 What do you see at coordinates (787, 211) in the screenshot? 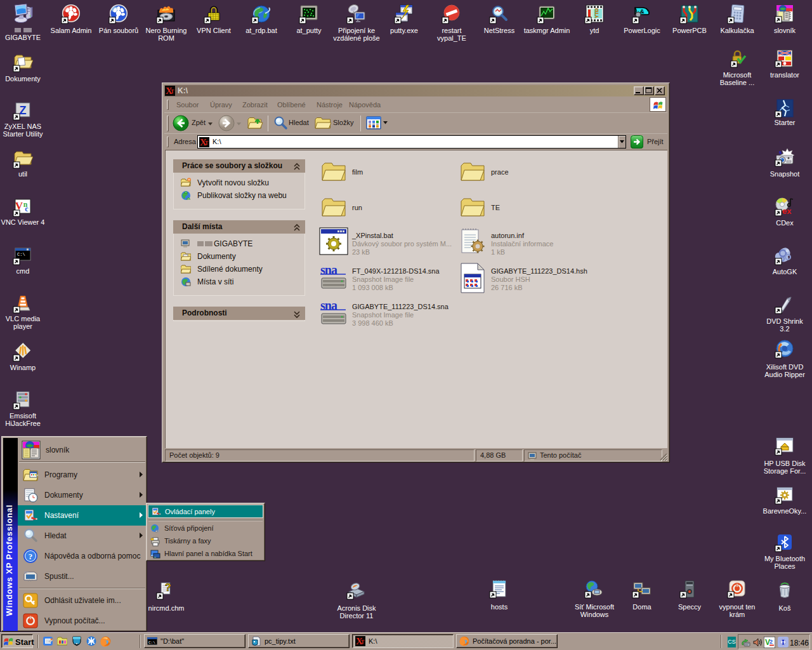
I see `svg-text: ex` at bounding box center [787, 211].